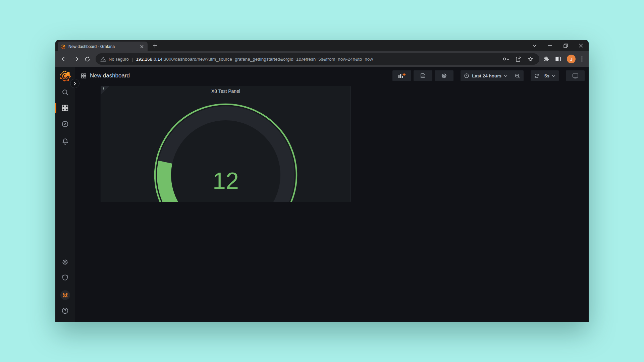  What do you see at coordinates (322, 59) in the screenshot?
I see `browser-toolbar: No seguro | 192.168.0.14:3000/dashboard/…` at bounding box center [322, 59].